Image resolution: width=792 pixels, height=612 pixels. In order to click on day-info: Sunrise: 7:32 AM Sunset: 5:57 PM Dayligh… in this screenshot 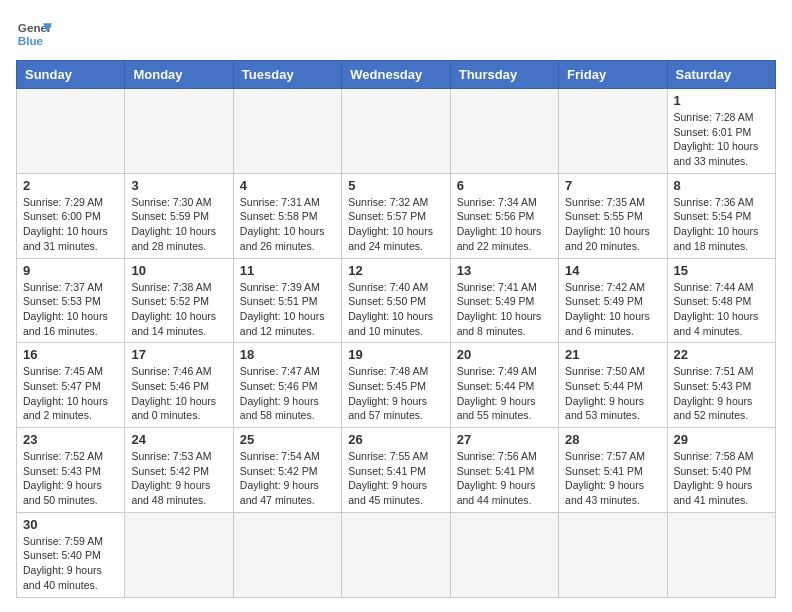, I will do `click(396, 224)`.